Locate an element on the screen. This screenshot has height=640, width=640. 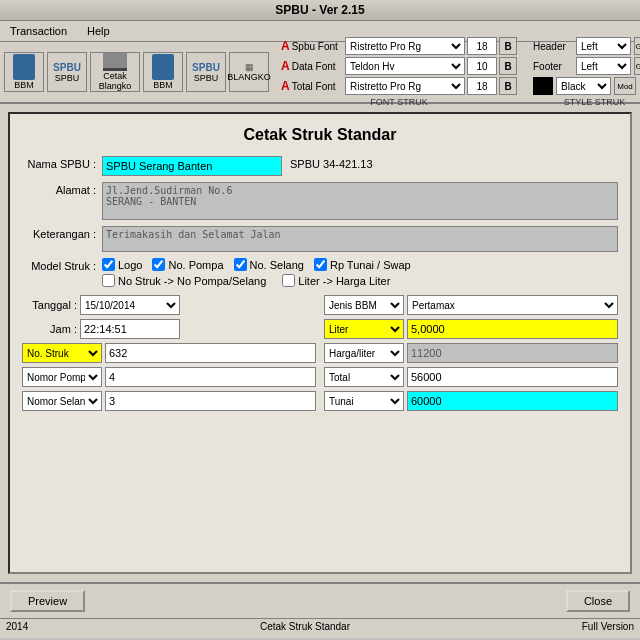
nomorselang-input is located at coordinates (210, 401).